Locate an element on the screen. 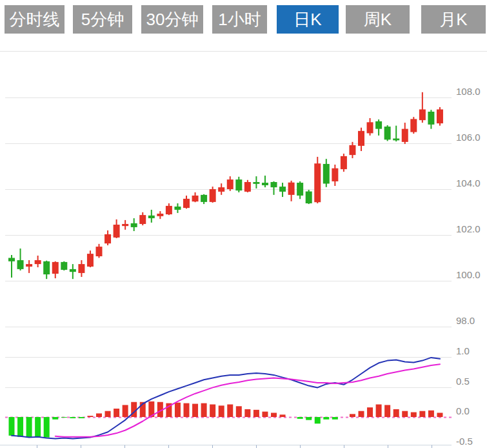 This screenshot has width=487, height=448. macd-axis-label: 0.5 is located at coordinates (463, 381).